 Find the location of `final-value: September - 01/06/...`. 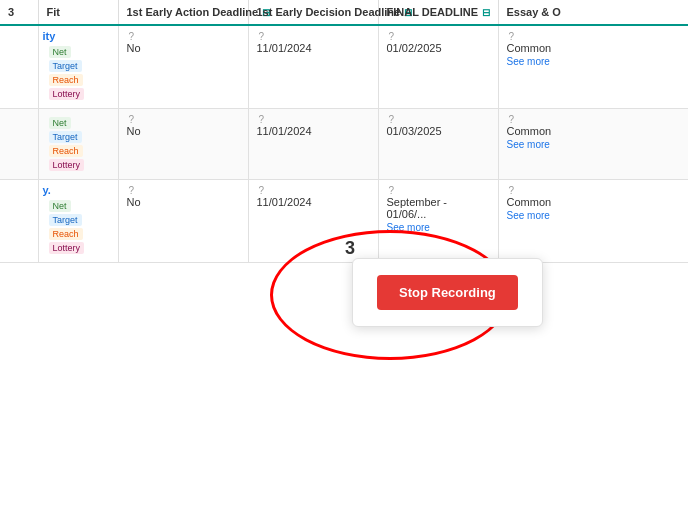

final-value: September - 01/06/... is located at coordinates (438, 208).